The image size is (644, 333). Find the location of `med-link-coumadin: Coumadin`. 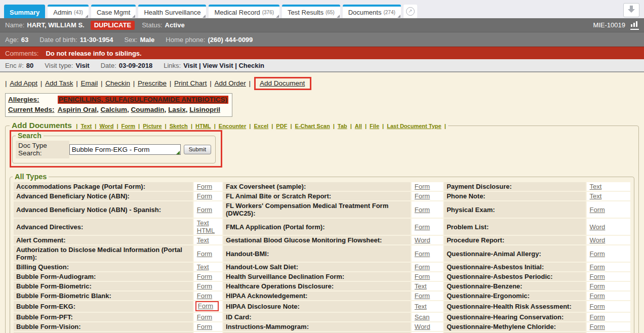

med-link-coumadin: Coumadin is located at coordinates (148, 109).